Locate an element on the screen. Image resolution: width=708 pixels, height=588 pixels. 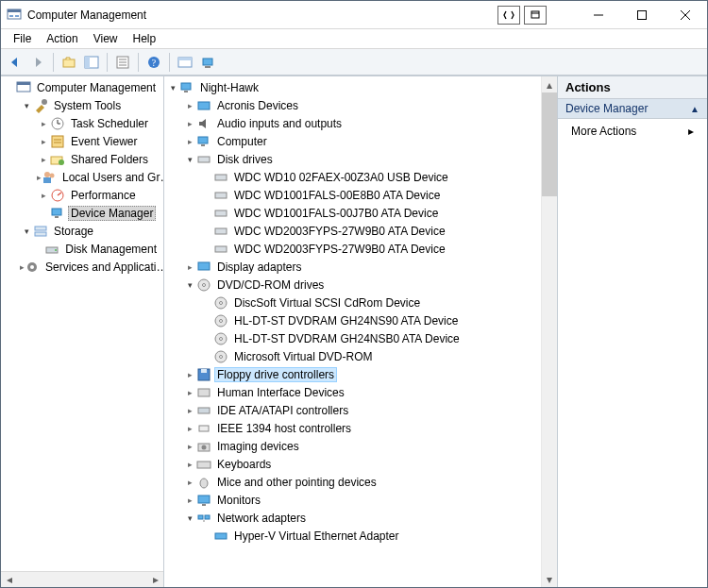
properties-button is located at coordinates (123, 62).